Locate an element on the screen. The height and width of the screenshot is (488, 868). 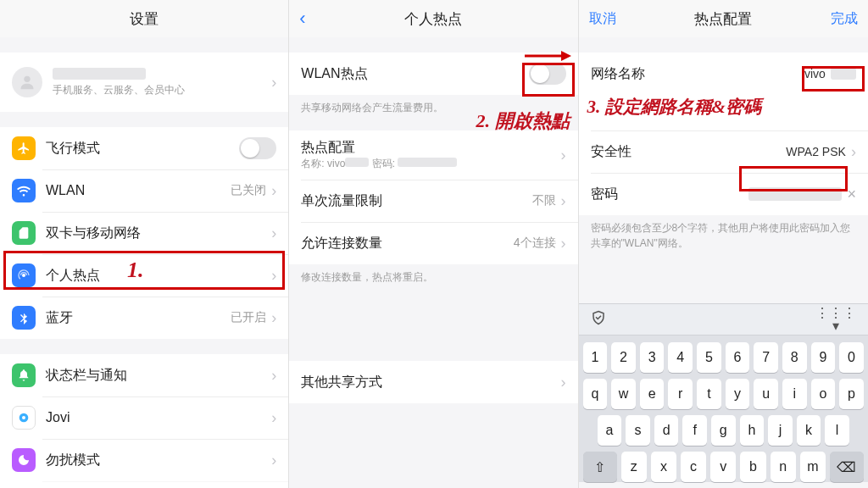
row-sim-network: 双卡与移动网络 › is located at coordinates (144, 233).